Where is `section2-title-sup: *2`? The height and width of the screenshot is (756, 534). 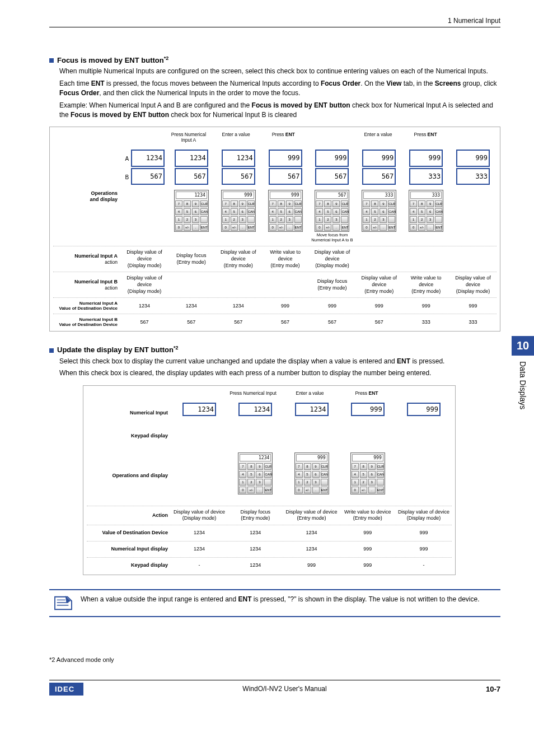 section2-title-sup: *2 is located at coordinates (176, 348).